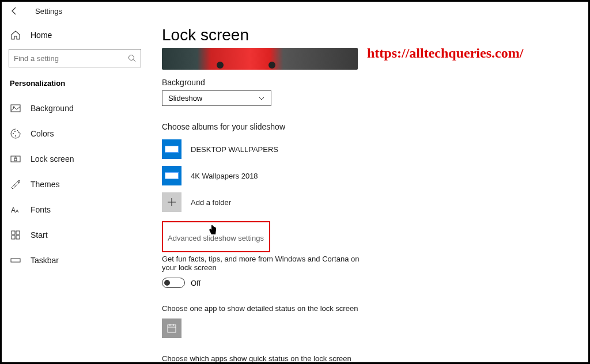 This screenshot has height=364, width=590. I want to click on back-icon, so click(14, 11).